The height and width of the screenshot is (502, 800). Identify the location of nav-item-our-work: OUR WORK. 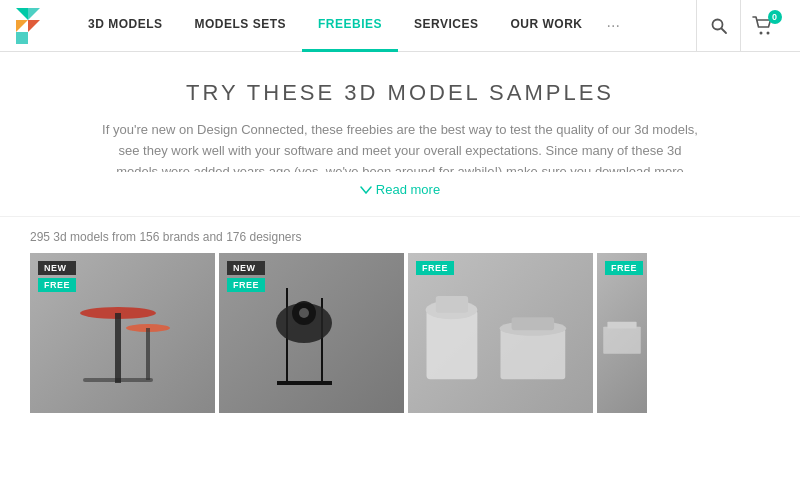
(547, 26).